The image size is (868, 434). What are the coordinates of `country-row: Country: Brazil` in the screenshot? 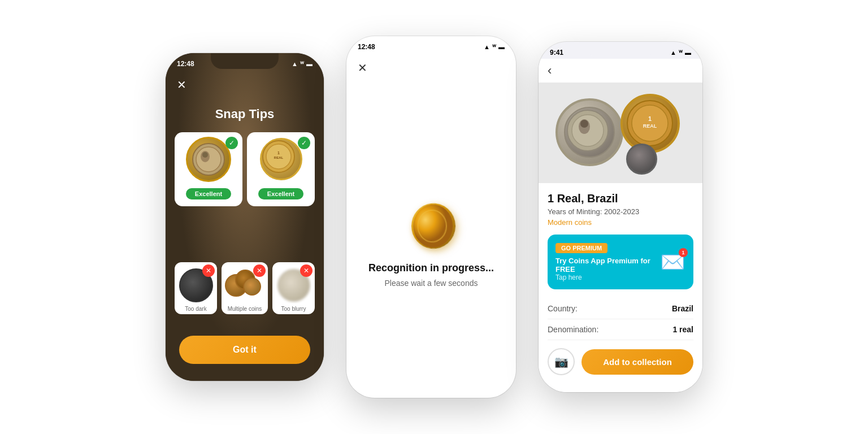 It's located at (620, 309).